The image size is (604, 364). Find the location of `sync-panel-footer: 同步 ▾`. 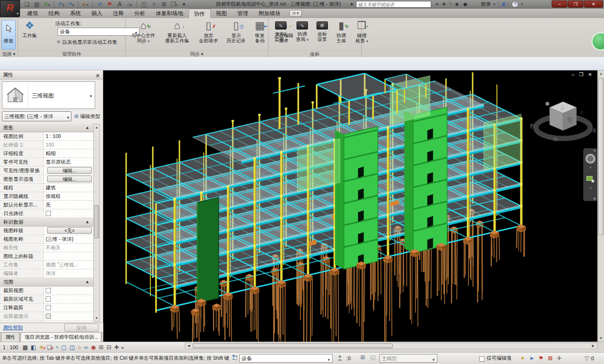

sync-panel-footer: 同步 ▾ is located at coordinates (197, 54).